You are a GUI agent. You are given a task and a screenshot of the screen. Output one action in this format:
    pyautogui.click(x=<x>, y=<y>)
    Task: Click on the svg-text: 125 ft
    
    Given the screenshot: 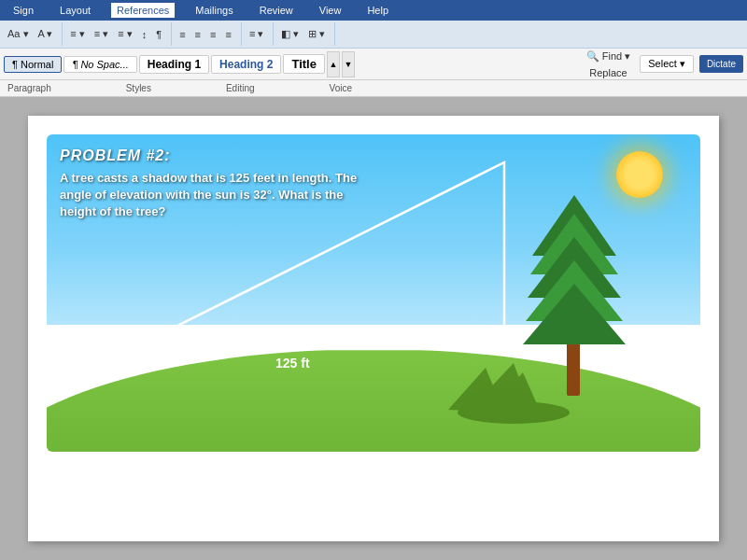 What is the action you would take?
    pyautogui.click(x=293, y=363)
    